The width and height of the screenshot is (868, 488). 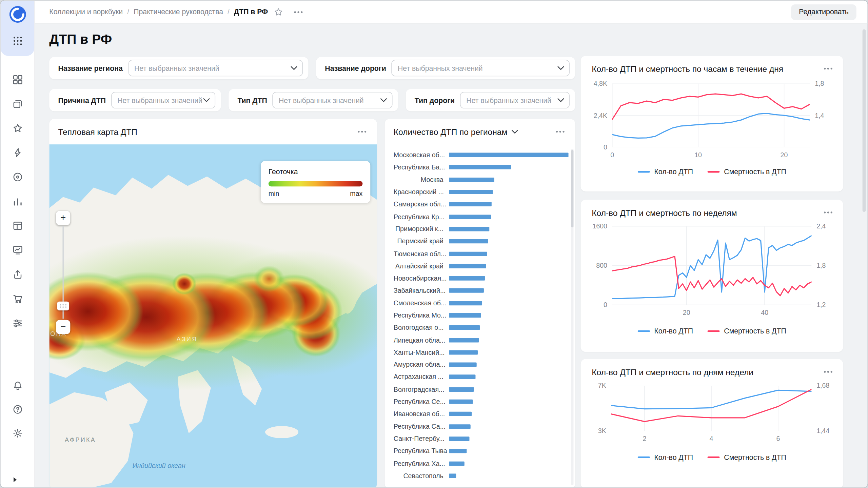 I want to click on axis-tick-x: 2, so click(x=644, y=439).